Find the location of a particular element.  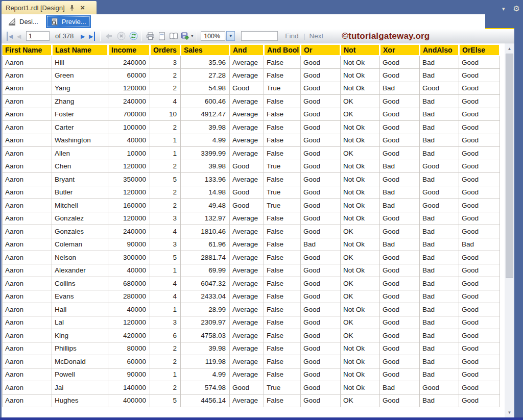

vertical-scrollbar: ▲ ▼ is located at coordinates (510, 231).